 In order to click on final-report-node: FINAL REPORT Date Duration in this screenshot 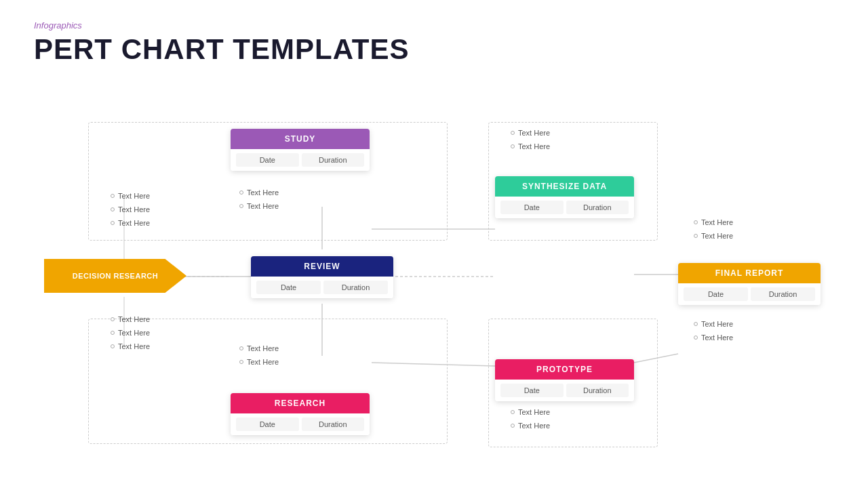, I will do `click(749, 284)`.